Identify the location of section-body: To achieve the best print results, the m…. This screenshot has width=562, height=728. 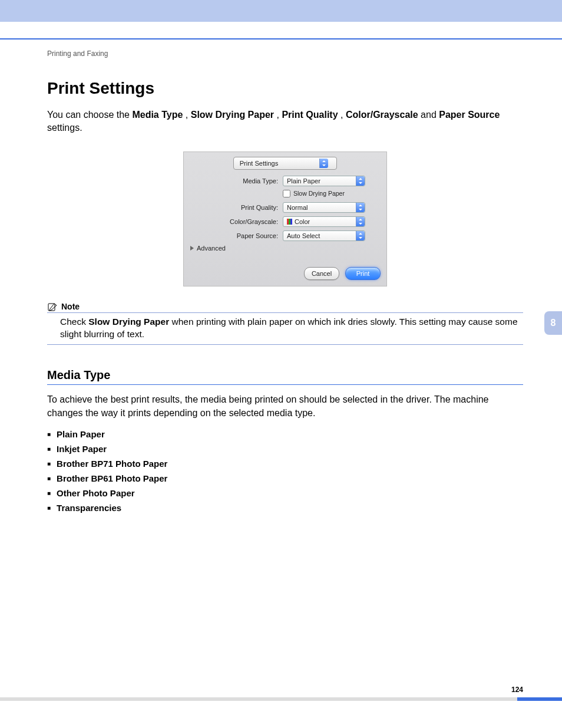
(285, 407).